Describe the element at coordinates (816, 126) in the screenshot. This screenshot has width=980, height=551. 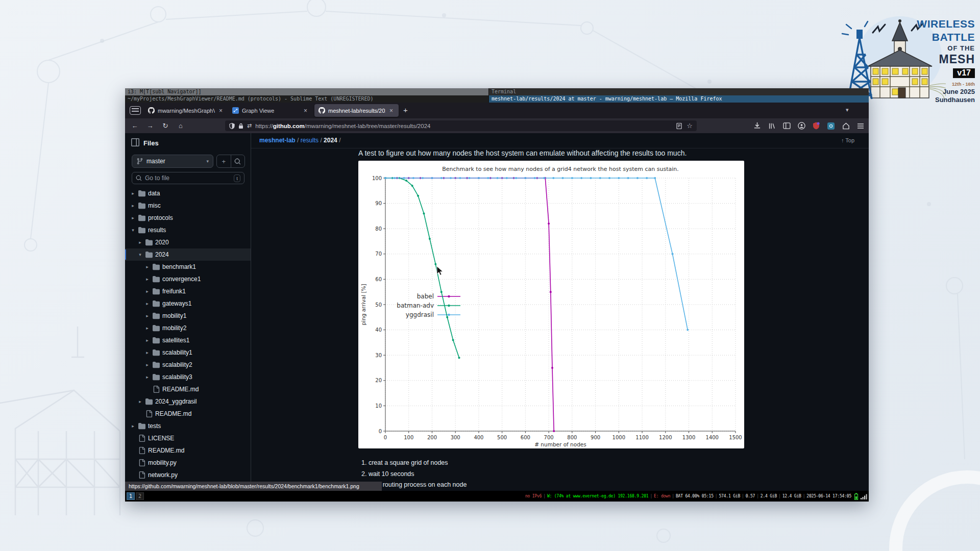
I see `ublock-icon` at that location.